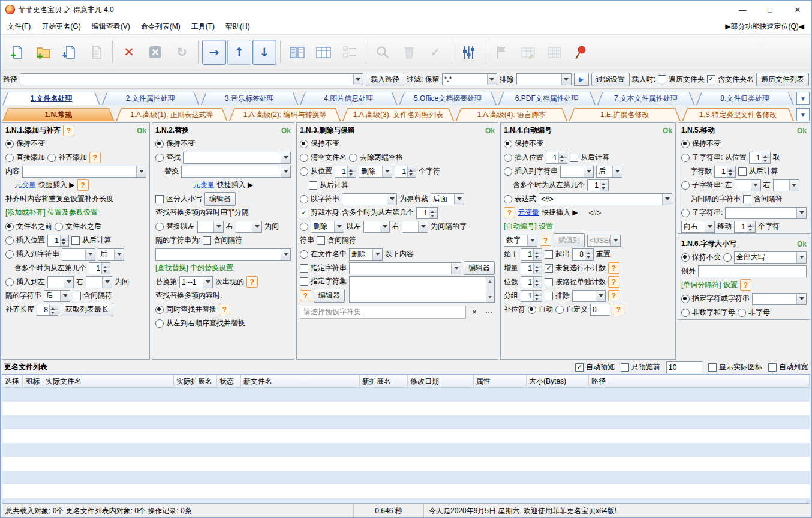 This screenshot has width=812, height=518. Describe the element at coordinates (186, 310) in the screenshot. I see `simultaneous-radio: 同时查找并替换` at that location.